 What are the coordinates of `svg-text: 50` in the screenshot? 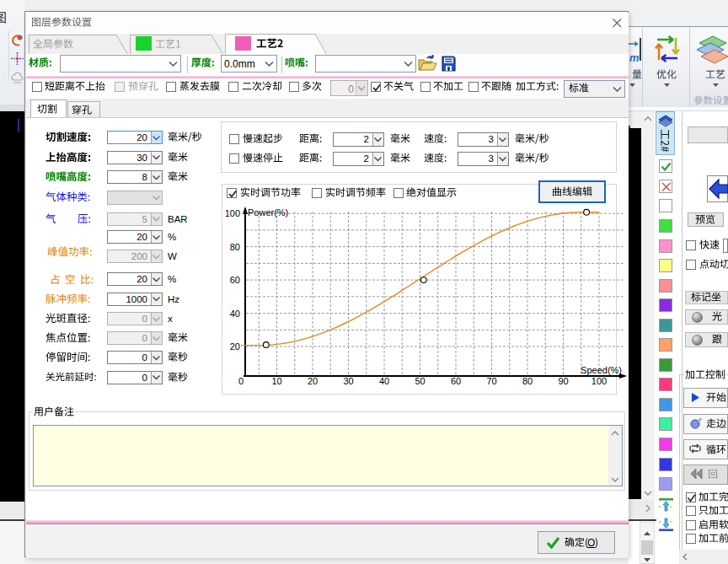 It's located at (420, 381).